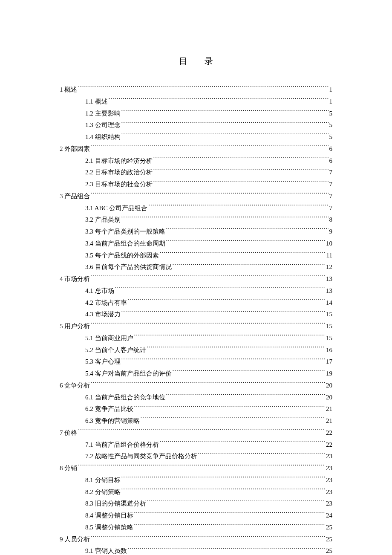 The width and height of the screenshot is (392, 555). Describe the element at coordinates (196, 540) in the screenshot. I see `toc-entry: 9 人员分析25` at that location.